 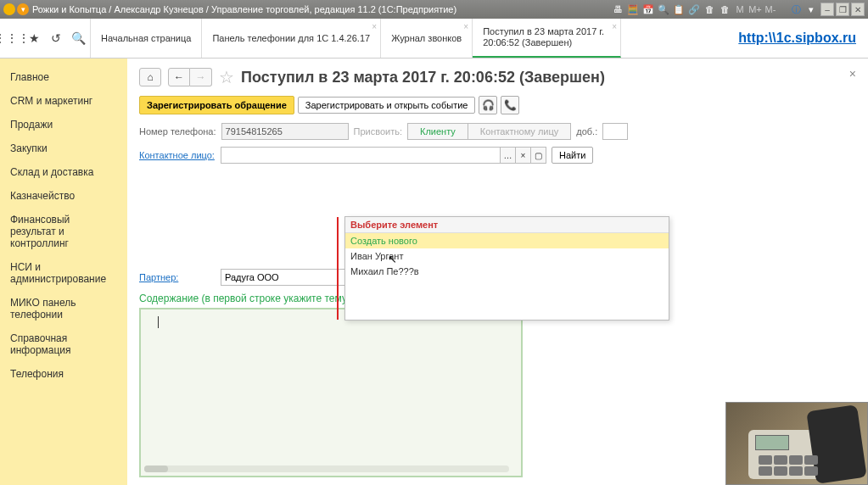 I want to click on tab-home: Начальная страница, so click(x=146, y=38).